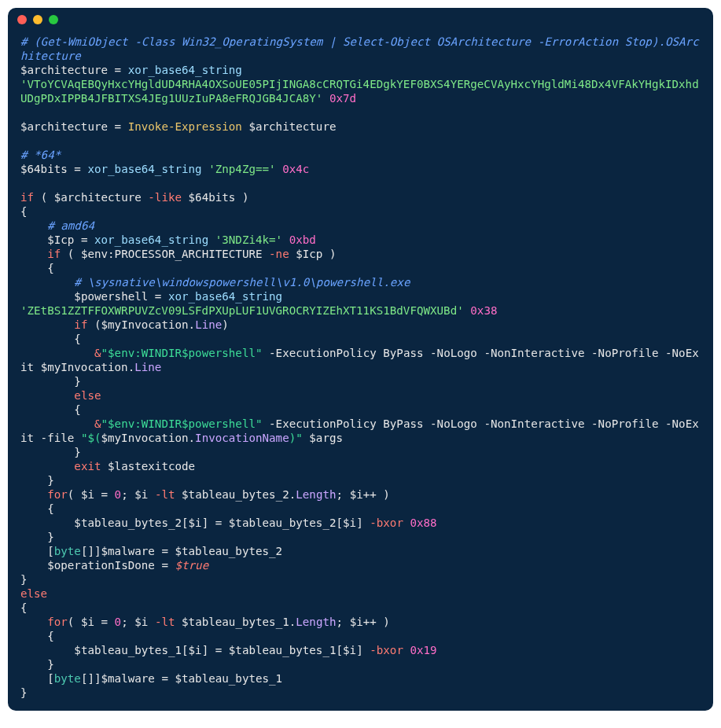 The image size is (721, 728). I want to click on minimize-icon, so click(38, 20).